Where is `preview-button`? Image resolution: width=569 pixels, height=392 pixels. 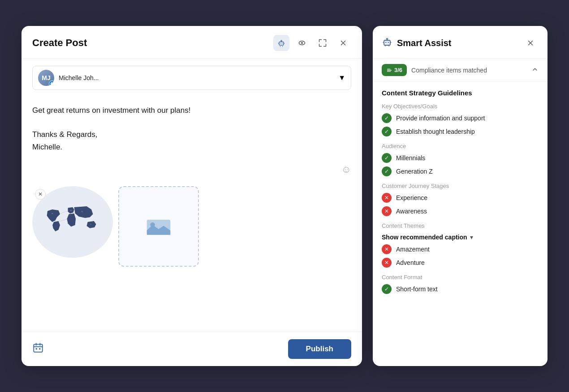 preview-button is located at coordinates (302, 43).